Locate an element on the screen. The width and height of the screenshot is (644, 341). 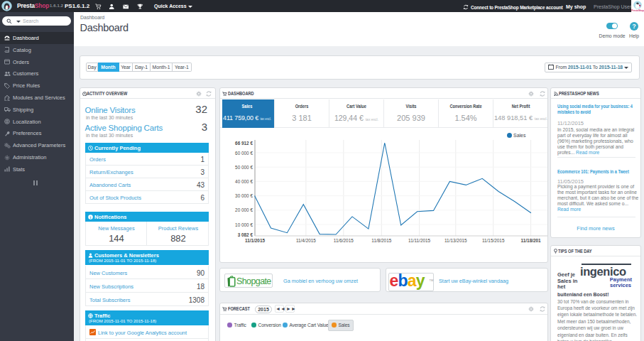
svg-text: 30 000 € is located at coordinates (244, 196).